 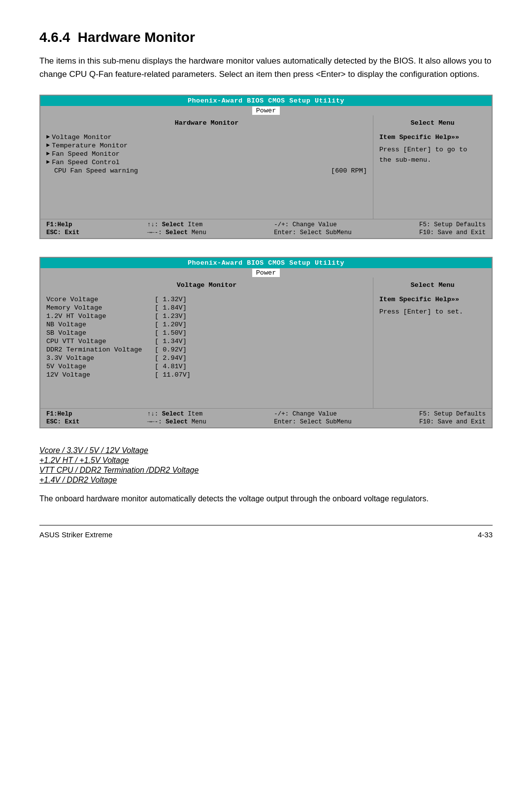 What do you see at coordinates (266, 273) in the screenshot?
I see `bios2-menu-bar: Power` at bounding box center [266, 273].